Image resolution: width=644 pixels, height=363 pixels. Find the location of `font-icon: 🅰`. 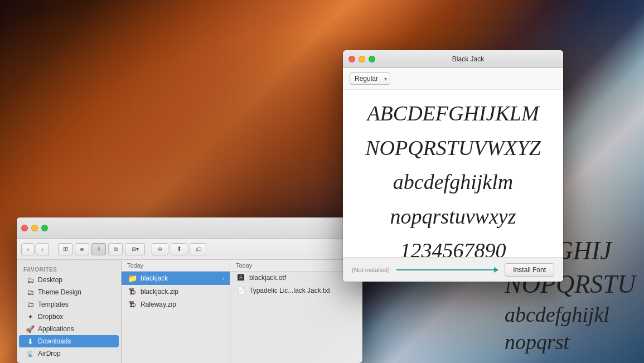

font-icon: 🅰 is located at coordinates (241, 278).